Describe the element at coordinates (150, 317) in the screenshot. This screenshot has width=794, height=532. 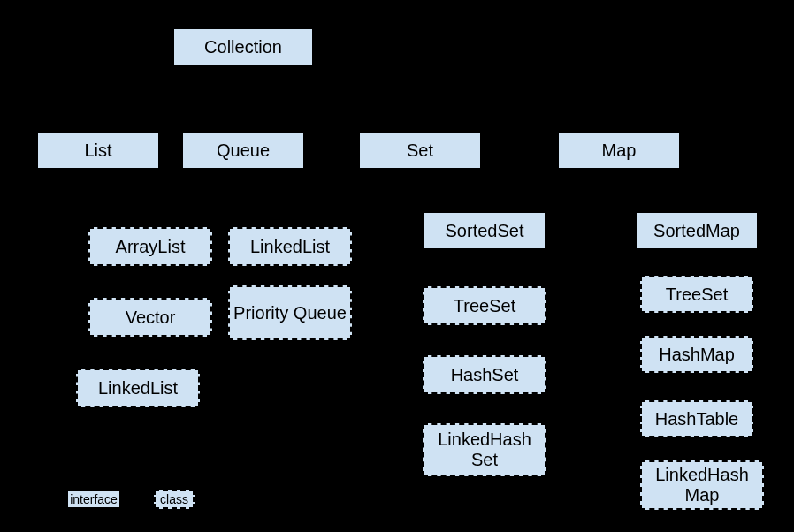
I see `node-vector: Vector` at that location.